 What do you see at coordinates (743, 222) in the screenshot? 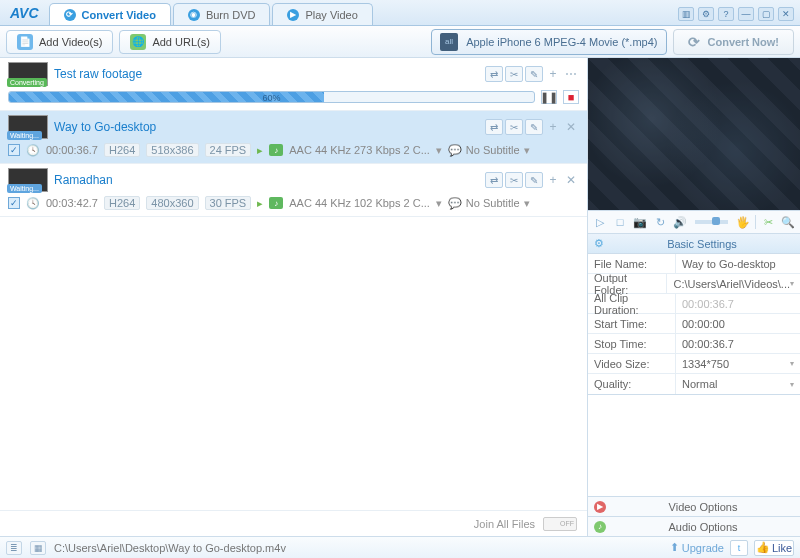
I see `clip-icon: 🖐` at bounding box center [743, 222].